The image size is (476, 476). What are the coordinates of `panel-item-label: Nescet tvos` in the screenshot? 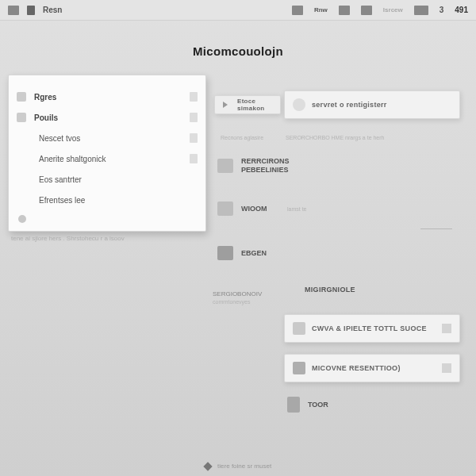 It's located at (60, 138).